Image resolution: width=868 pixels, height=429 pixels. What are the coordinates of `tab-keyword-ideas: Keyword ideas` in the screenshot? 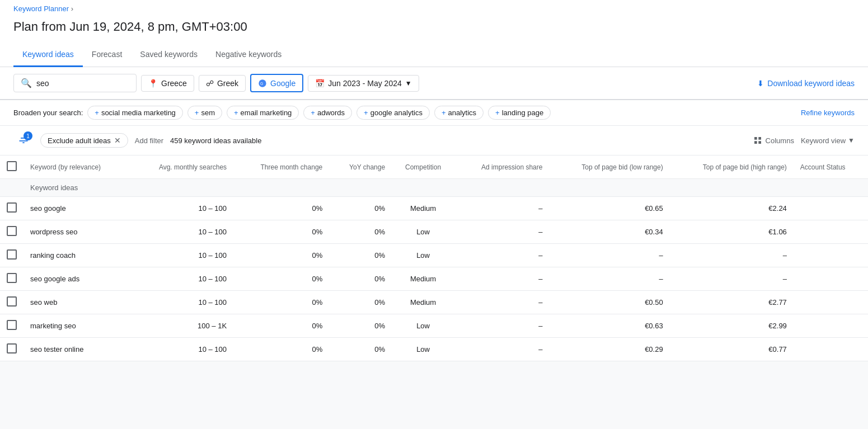 It's located at (48, 55).